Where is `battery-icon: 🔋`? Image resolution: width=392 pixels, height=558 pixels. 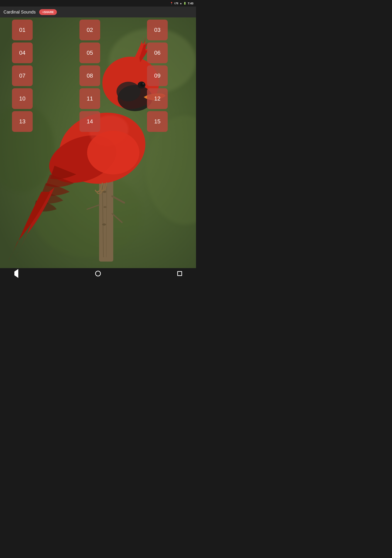
battery-icon: 🔋 is located at coordinates (185, 3).